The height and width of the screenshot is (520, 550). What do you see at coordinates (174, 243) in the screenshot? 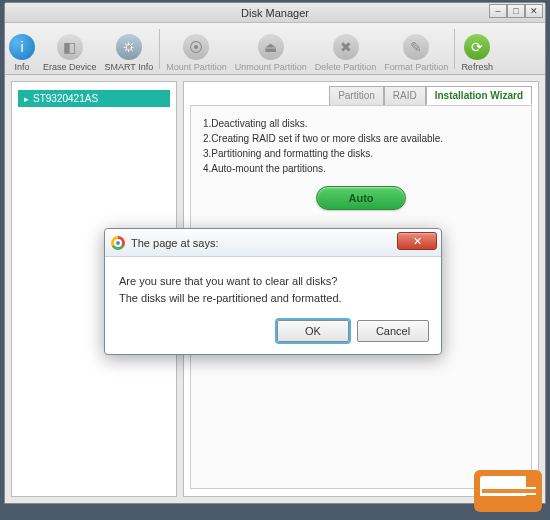
I see `dialog-title: The page at says:` at bounding box center [174, 243].